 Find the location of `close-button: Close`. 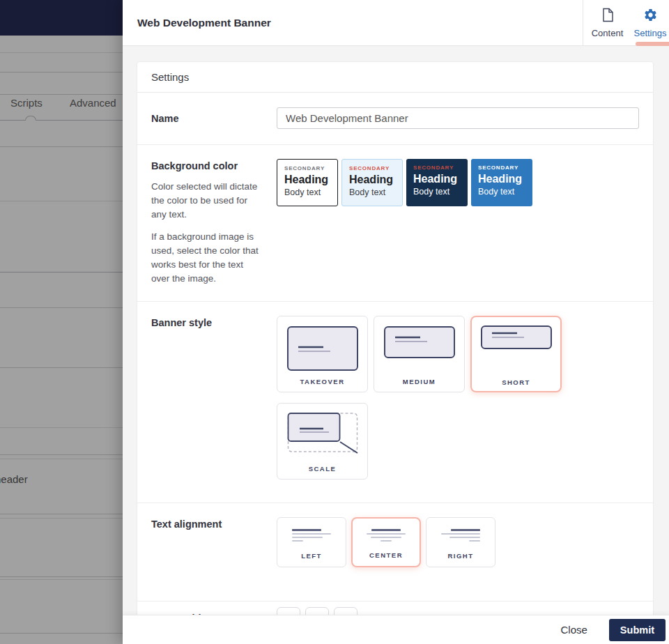

close-button: Close is located at coordinates (574, 630).